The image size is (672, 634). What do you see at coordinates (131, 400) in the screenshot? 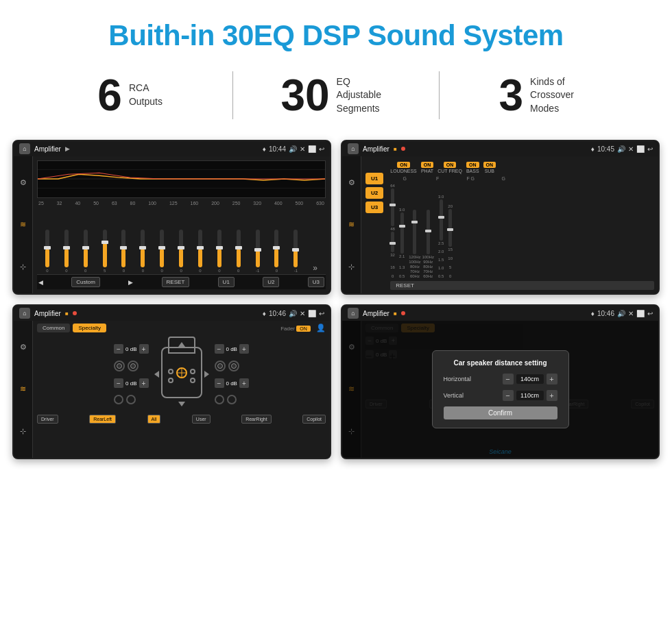
I see `rl-speaker` at bounding box center [131, 400].